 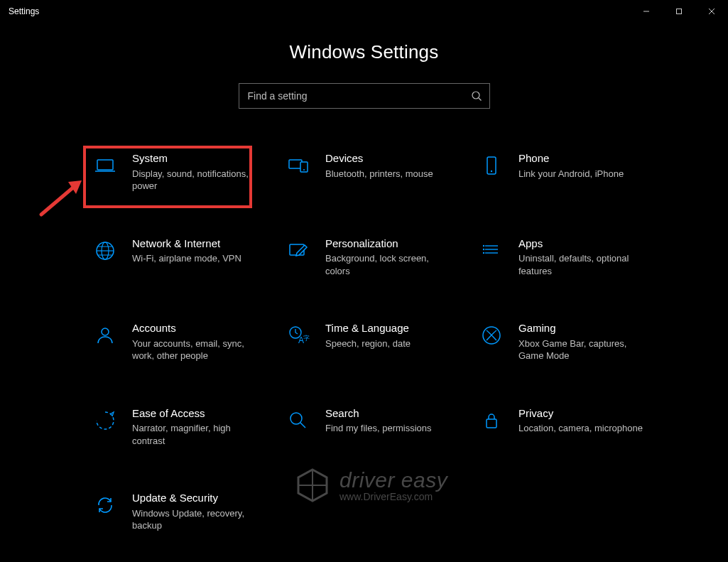 What do you see at coordinates (364, 11) in the screenshot?
I see `titlebar: Settings` at bounding box center [364, 11].